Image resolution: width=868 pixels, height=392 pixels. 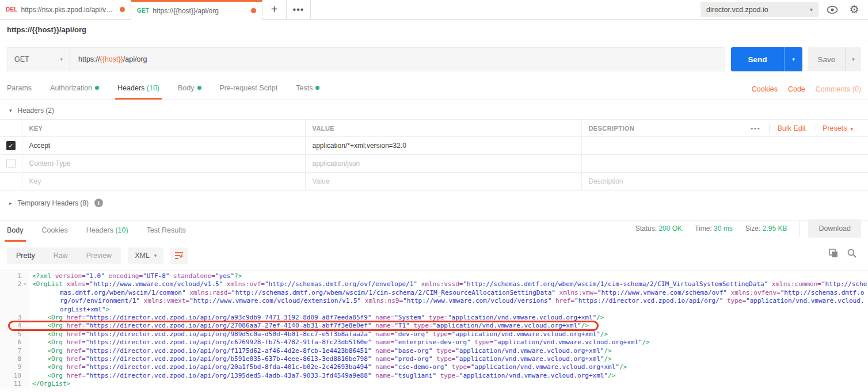 I want to click on view-pretty-button: Pretty, so click(x=25, y=256).